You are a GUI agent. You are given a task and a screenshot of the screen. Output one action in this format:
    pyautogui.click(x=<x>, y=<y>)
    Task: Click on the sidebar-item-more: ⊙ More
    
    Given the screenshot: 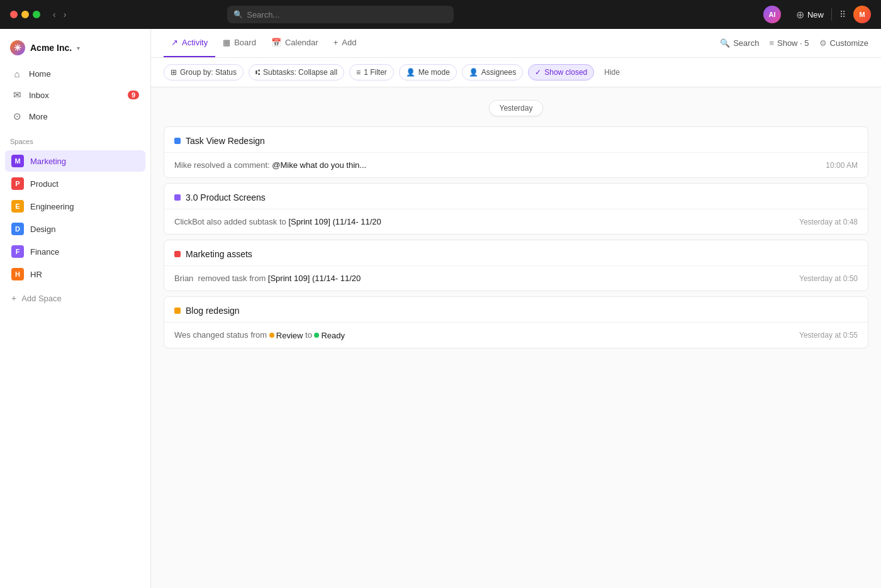 What is the action you would take?
    pyautogui.click(x=76, y=116)
    